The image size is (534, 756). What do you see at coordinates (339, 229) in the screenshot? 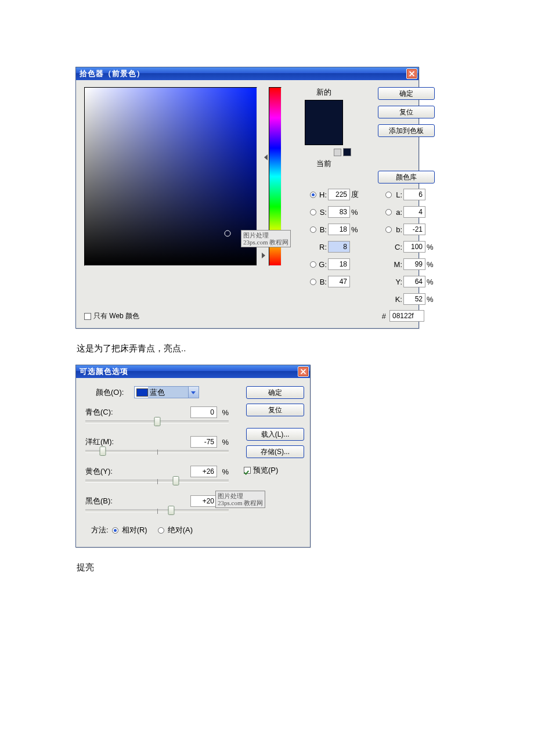
I see `bv-input` at bounding box center [339, 229].